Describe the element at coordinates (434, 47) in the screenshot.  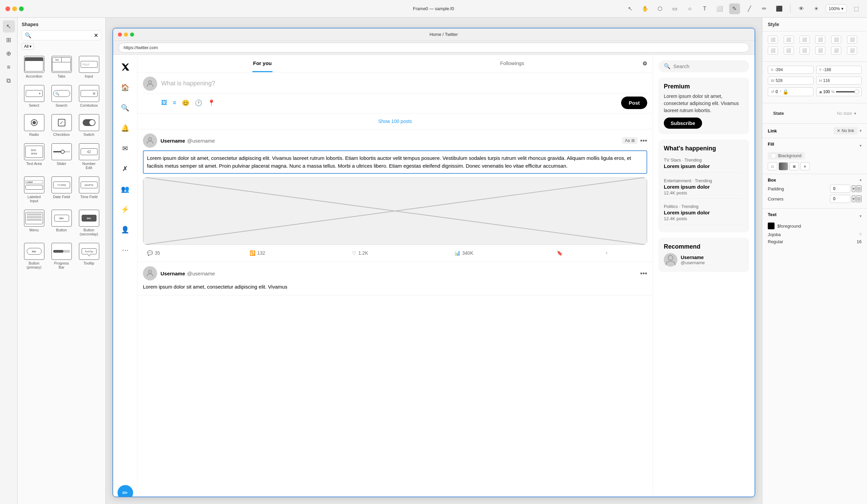
I see `browser-url-bar: https://twitter.com` at that location.